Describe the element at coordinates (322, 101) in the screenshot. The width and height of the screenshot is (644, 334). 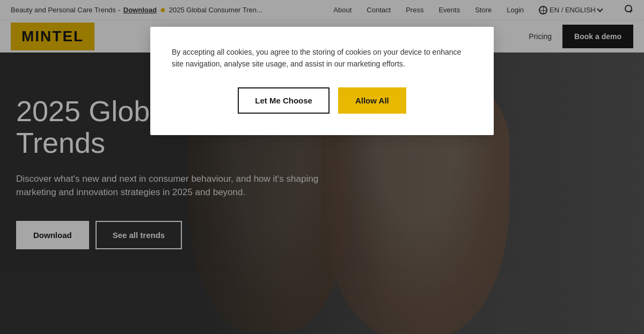
I see `cookie-buttons: Let Me Choose Allow All` at that location.